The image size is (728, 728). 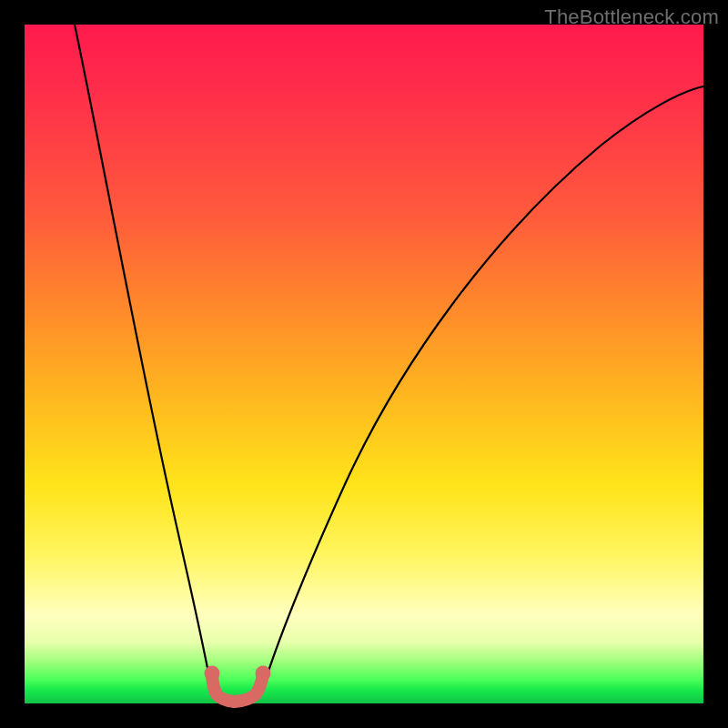 I want to click on watermark-text: TheBottleneck.com, so click(x=632, y=17).